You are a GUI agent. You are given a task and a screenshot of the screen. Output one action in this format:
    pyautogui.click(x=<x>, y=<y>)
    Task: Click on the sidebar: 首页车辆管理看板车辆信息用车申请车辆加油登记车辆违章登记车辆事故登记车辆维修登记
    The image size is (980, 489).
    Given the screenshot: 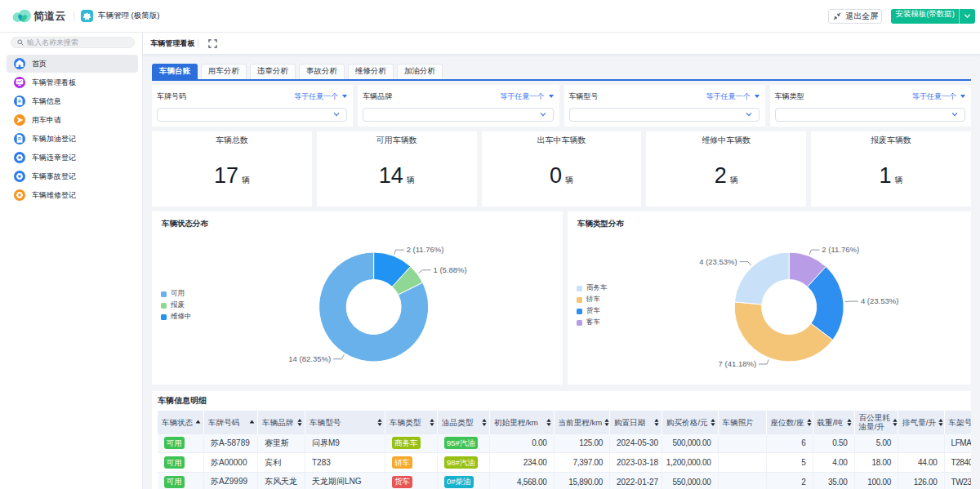 What is the action you would take?
    pyautogui.click(x=72, y=261)
    